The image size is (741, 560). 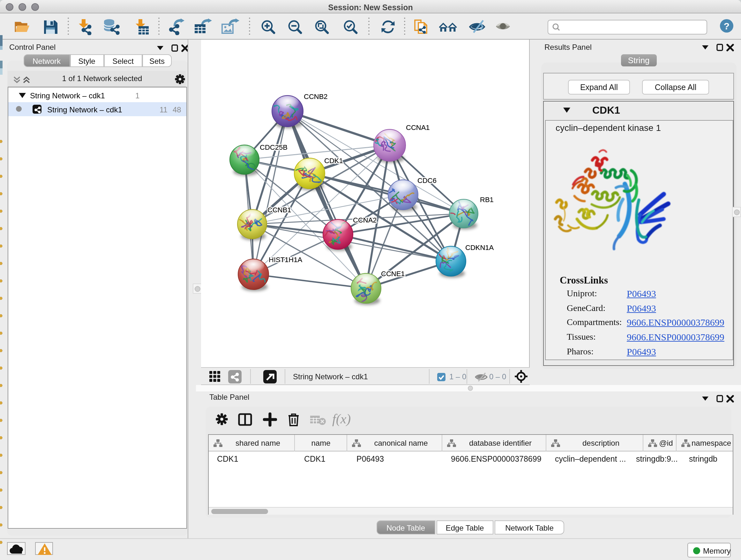 What do you see at coordinates (334, 161) in the screenshot?
I see `svg-text: CDK1` at bounding box center [334, 161].